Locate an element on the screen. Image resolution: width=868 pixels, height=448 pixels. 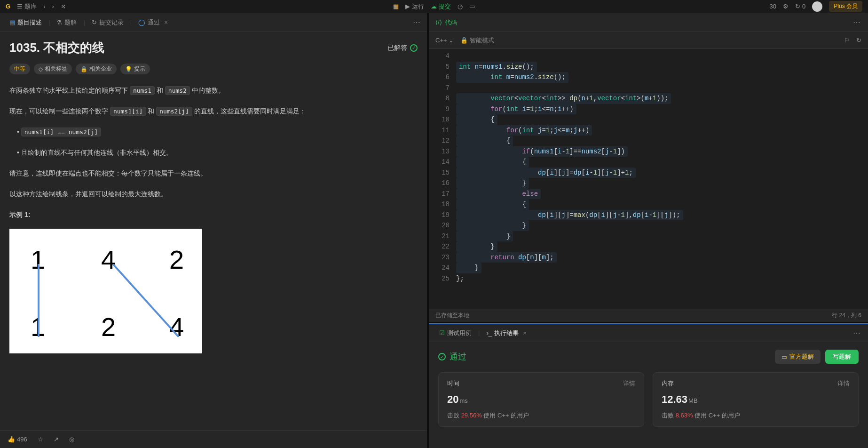
submit-button: ☁ 提交 is located at coordinates (441, 7).